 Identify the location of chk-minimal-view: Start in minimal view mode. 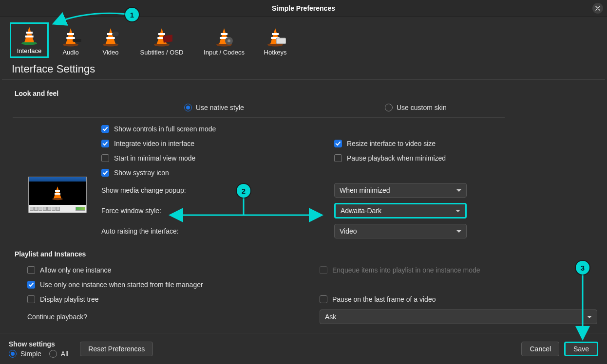
(216, 158).